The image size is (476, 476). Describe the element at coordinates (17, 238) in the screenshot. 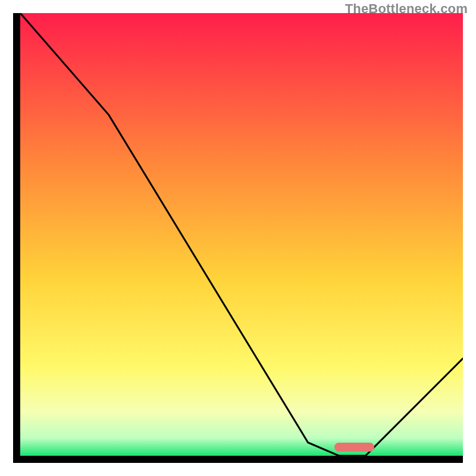

I see `y-axis` at that location.